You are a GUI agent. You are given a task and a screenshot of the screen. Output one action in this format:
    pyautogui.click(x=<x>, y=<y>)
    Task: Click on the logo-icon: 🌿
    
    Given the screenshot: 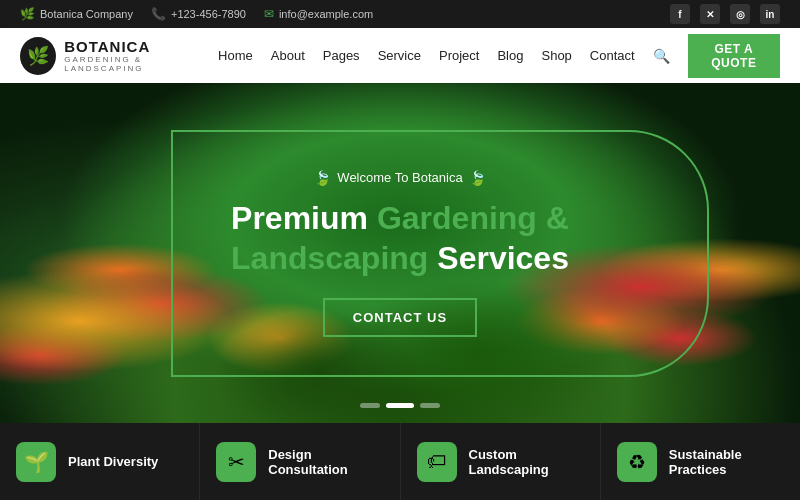 What is the action you would take?
    pyautogui.click(x=38, y=56)
    